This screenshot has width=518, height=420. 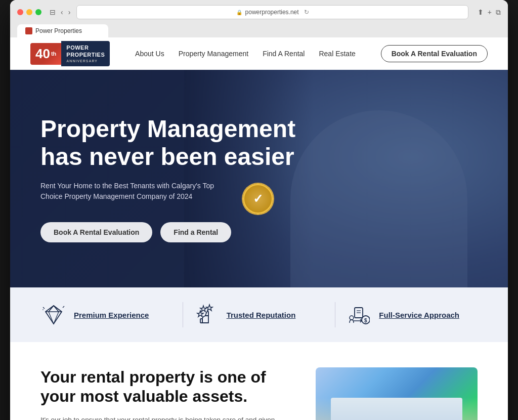 I want to click on logo-text: POWERPROPERTIES ANNIVERSARY, so click(x=85, y=54).